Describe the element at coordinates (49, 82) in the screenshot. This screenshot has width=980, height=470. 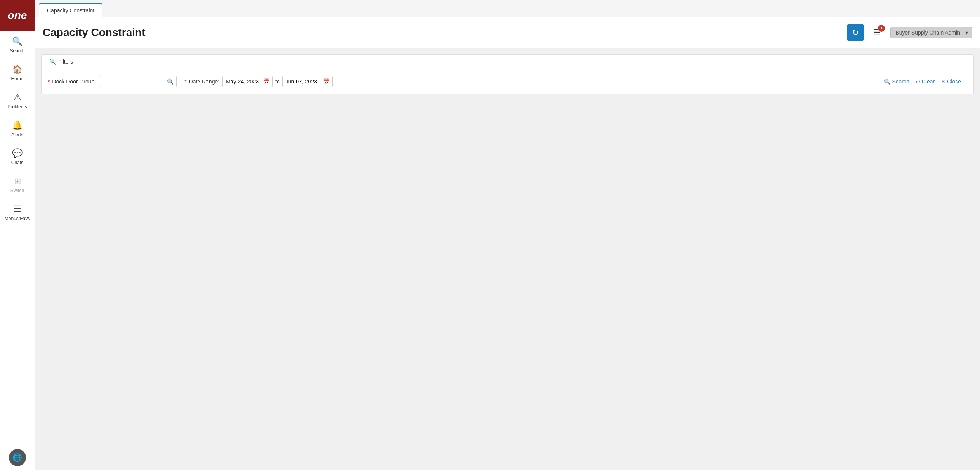
I see `dock-door-required-marker: *` at that location.